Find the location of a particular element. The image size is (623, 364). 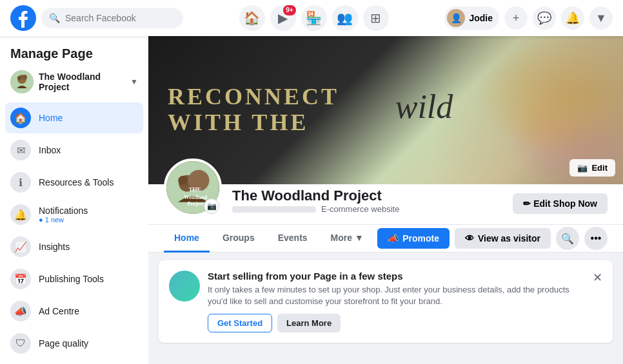

topnav-right: 👤 Jodie + 💬 🔔 ▼ is located at coordinates (529, 18).